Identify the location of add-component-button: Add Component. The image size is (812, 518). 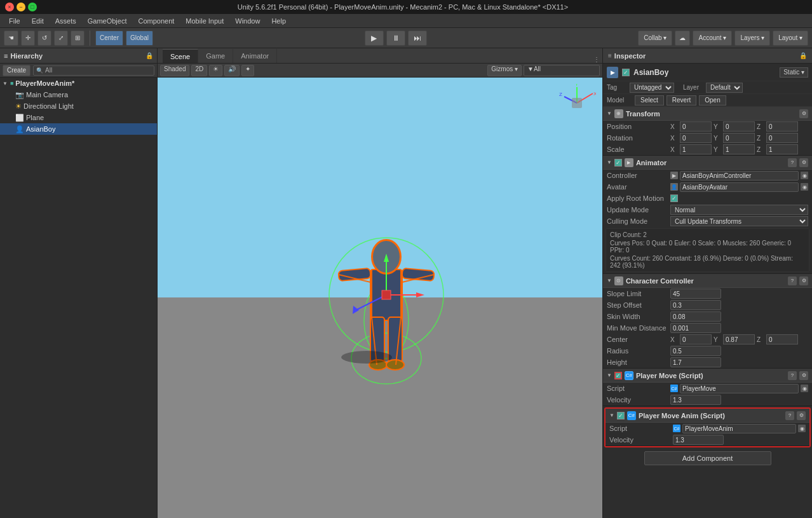
(708, 458).